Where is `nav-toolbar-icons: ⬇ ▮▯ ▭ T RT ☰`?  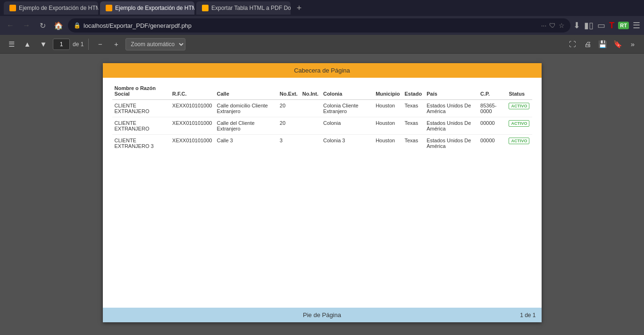 nav-toolbar-icons: ⬇ ▮▯ ▭ T RT ☰ is located at coordinates (607, 25).